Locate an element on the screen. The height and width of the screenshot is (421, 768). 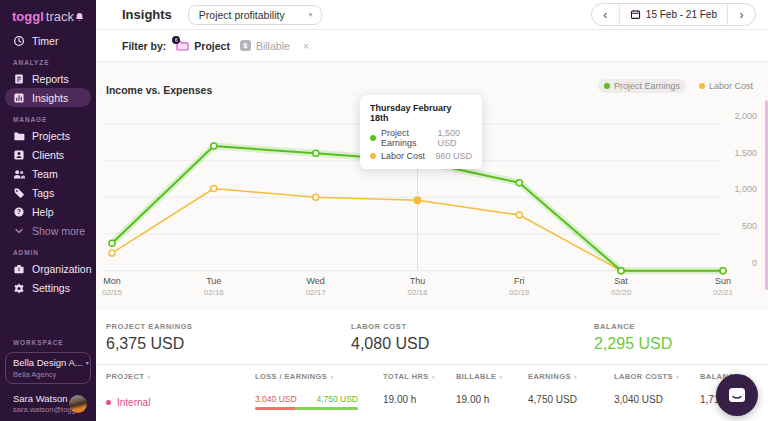
section-label-admin: ADMIN is located at coordinates (48, 250).